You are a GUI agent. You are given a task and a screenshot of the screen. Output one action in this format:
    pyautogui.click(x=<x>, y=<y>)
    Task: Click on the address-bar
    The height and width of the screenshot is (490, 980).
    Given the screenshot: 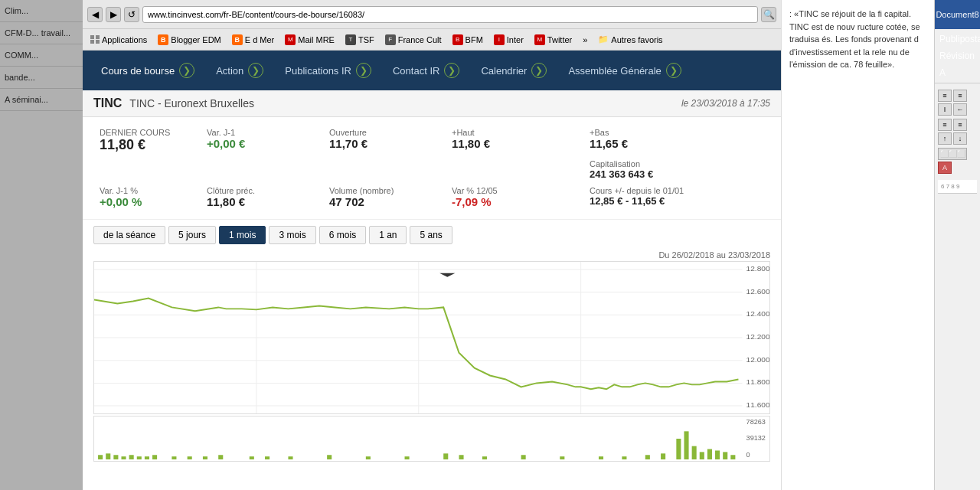 What is the action you would take?
    pyautogui.click(x=450, y=15)
    